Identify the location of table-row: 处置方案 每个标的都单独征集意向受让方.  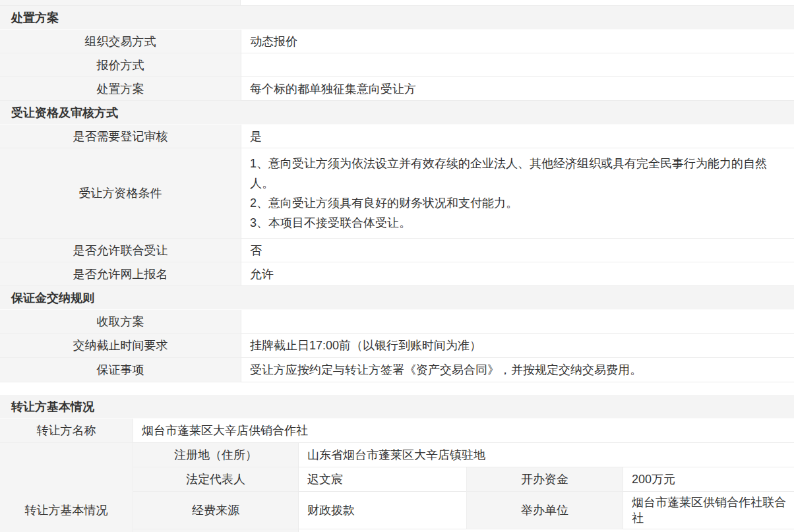
(397, 89).